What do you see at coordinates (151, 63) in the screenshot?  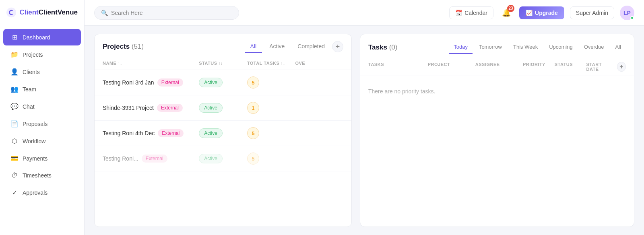 I see `col-name: NAME` at bounding box center [151, 63].